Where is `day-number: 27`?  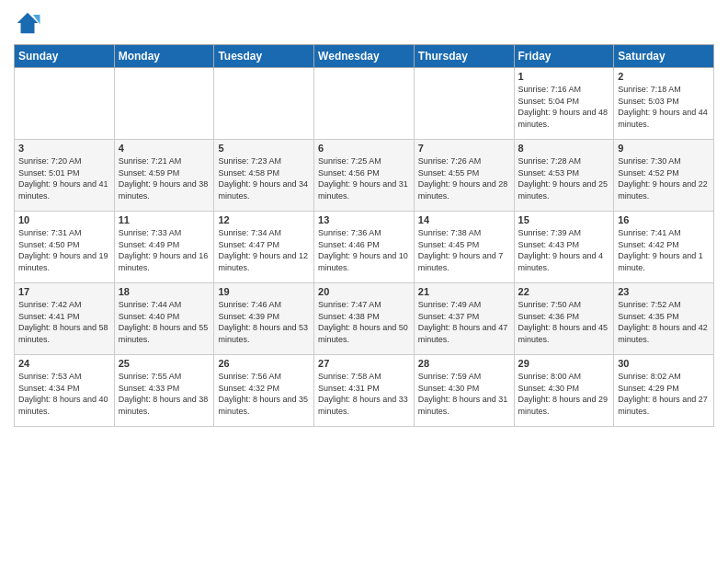 day-number: 27 is located at coordinates (364, 363).